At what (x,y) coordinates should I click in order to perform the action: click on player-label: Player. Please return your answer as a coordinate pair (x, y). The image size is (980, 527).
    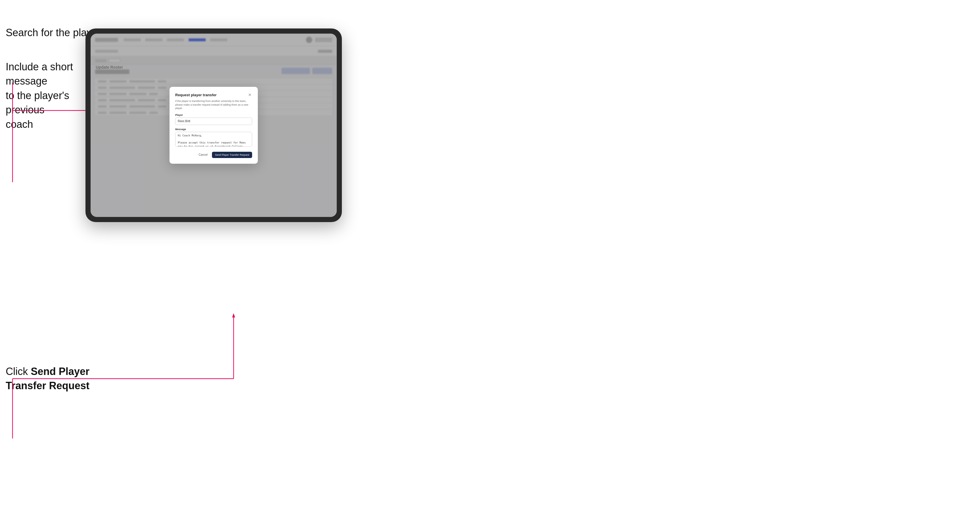
    Looking at the image, I should click on (214, 115).